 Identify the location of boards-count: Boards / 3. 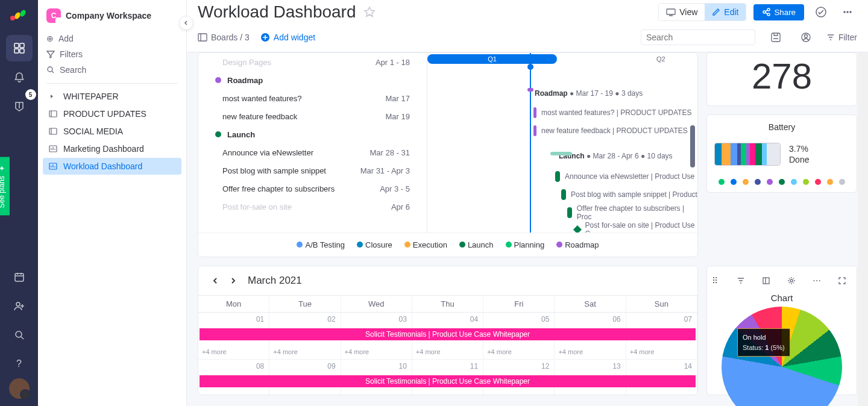
(224, 37).